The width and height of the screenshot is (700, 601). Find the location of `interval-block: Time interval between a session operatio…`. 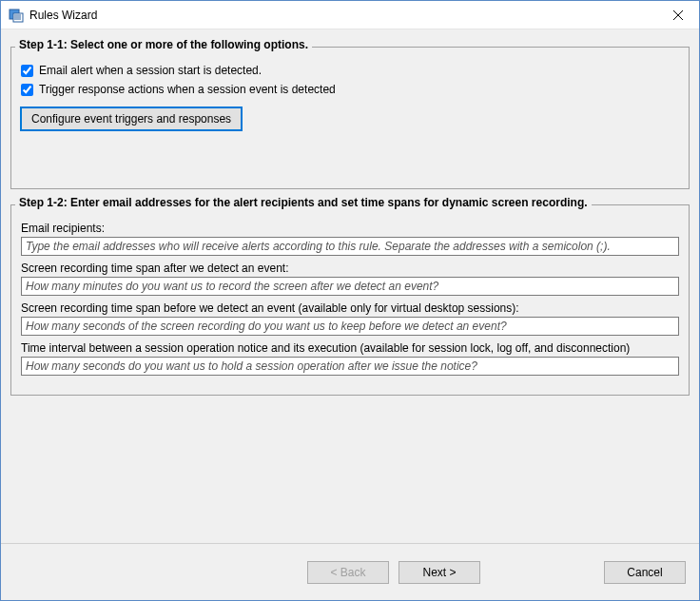

interval-block: Time interval between a session operatio… is located at coordinates (350, 359).